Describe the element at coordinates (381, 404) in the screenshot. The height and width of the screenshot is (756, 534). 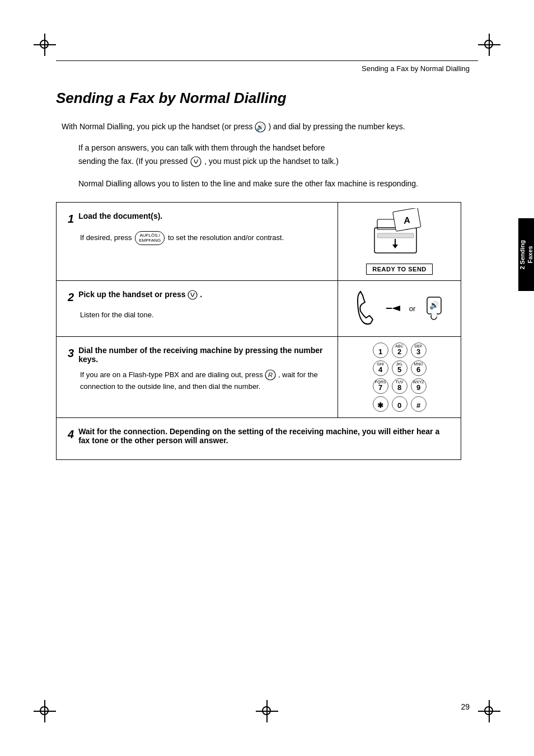
I see `key-star: ✱` at that location.